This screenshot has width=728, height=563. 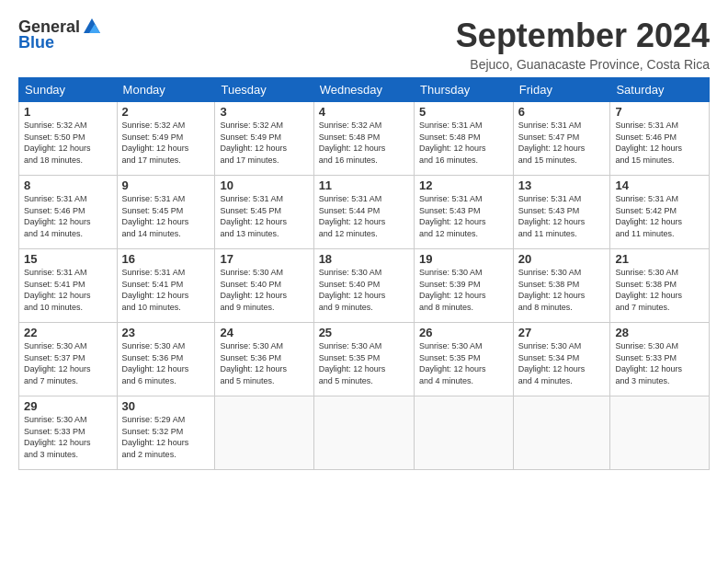 What do you see at coordinates (364, 112) in the screenshot?
I see `day-number: 4` at bounding box center [364, 112].